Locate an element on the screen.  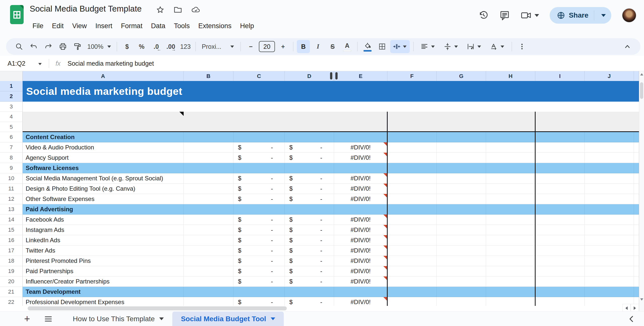
row-header-20: 20 is located at coordinates (11, 282).